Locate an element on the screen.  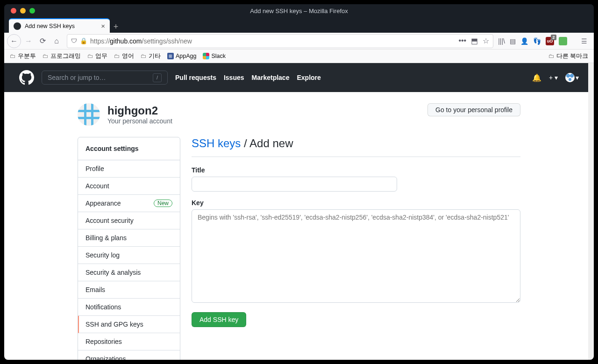
ublock-badge: 2 is located at coordinates (554, 37).